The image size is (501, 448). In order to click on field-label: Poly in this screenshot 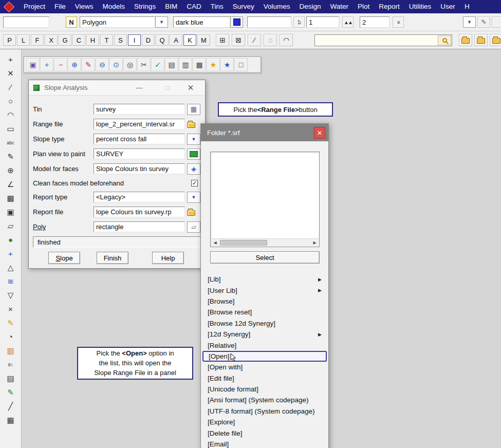, I will do `click(63, 227)`.